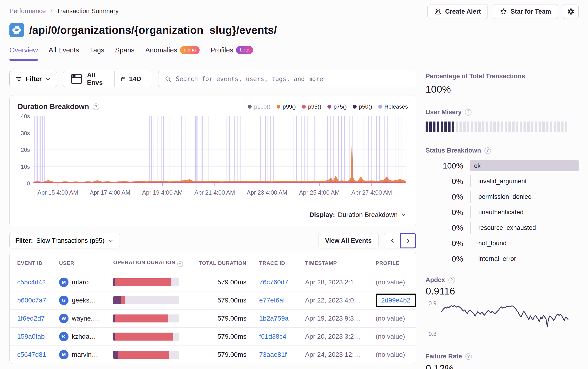 This screenshot has height=369, width=588. What do you see at coordinates (392, 241) in the screenshot?
I see `previous-page-button` at bounding box center [392, 241].